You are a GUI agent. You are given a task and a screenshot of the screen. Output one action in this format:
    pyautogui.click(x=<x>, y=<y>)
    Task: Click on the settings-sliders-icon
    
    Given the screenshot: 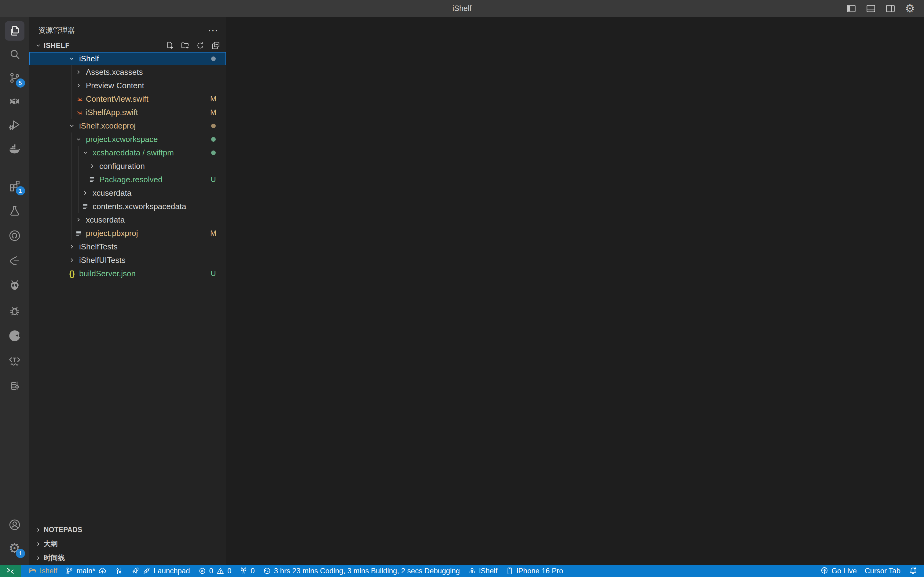 What is the action you would take?
    pyautogui.click(x=119, y=571)
    